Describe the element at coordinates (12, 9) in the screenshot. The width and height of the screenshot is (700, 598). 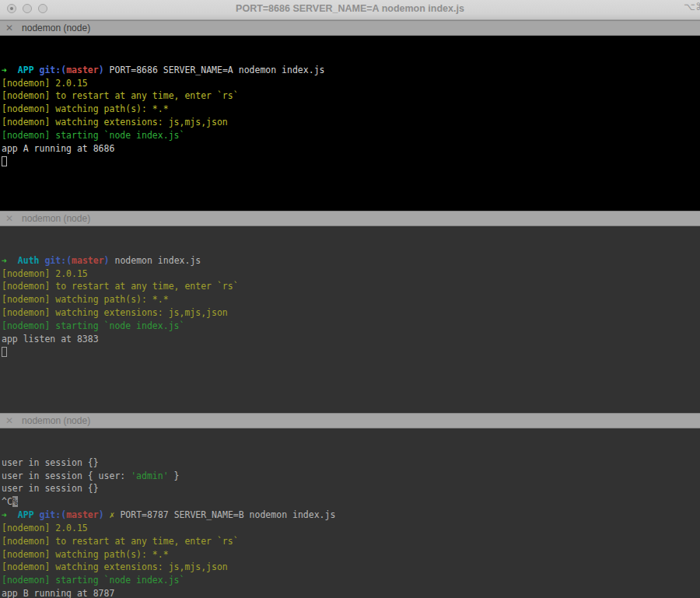
I see `close-window-button` at that location.